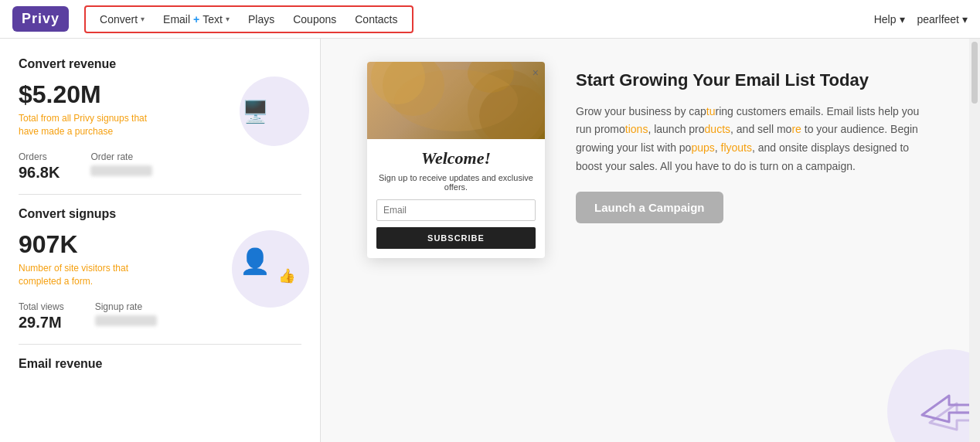  I want to click on revenue-description: Total from all Privy signups that have m…, so click(88, 125).